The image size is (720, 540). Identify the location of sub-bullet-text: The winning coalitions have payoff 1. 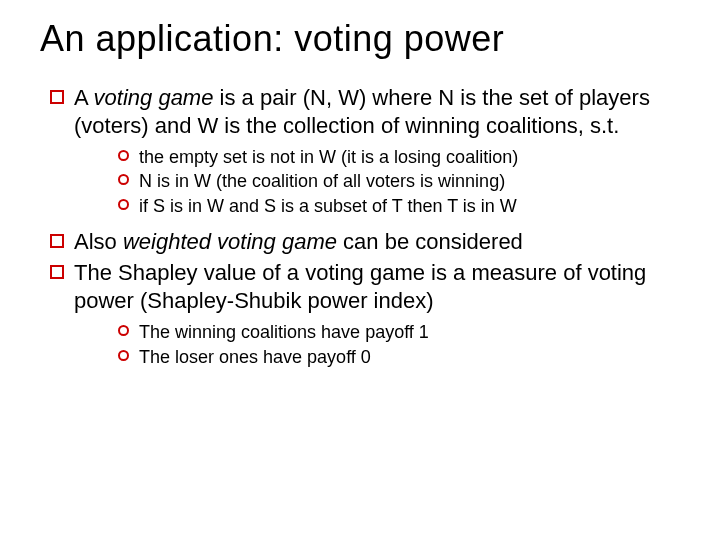
(410, 332).